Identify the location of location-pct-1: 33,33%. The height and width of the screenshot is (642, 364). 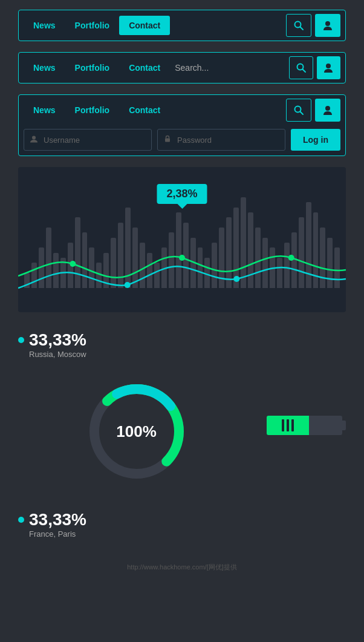
(58, 340).